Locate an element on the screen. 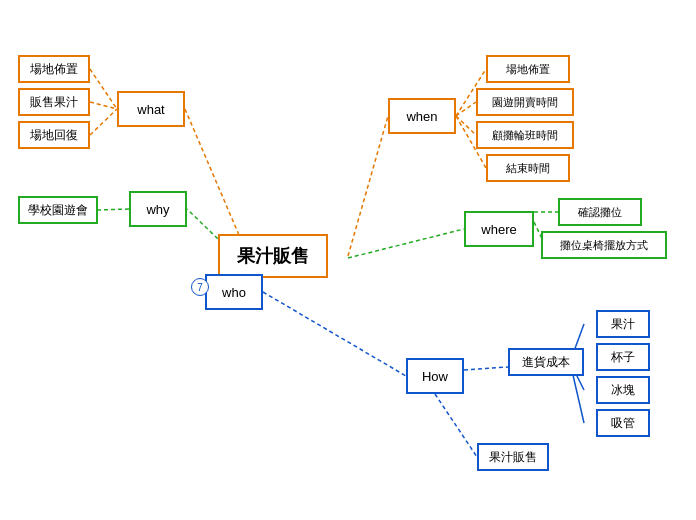 This screenshot has height=520, width=696. who-node: who is located at coordinates (234, 292).